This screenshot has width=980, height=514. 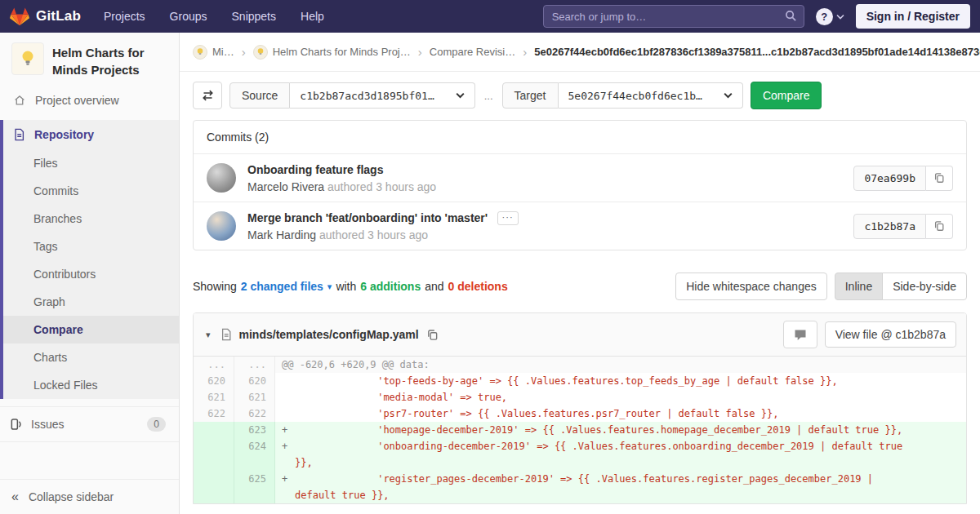 I want to click on new-line-number: 625, so click(x=255, y=487).